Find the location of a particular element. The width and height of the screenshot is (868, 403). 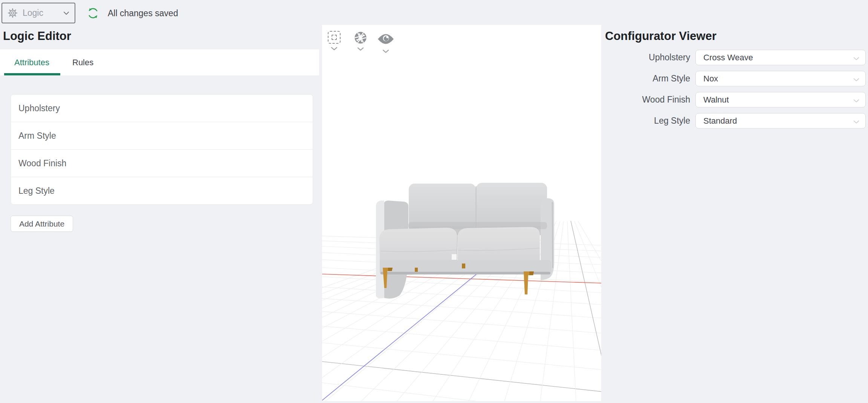

gear-icon is located at coordinates (13, 13).